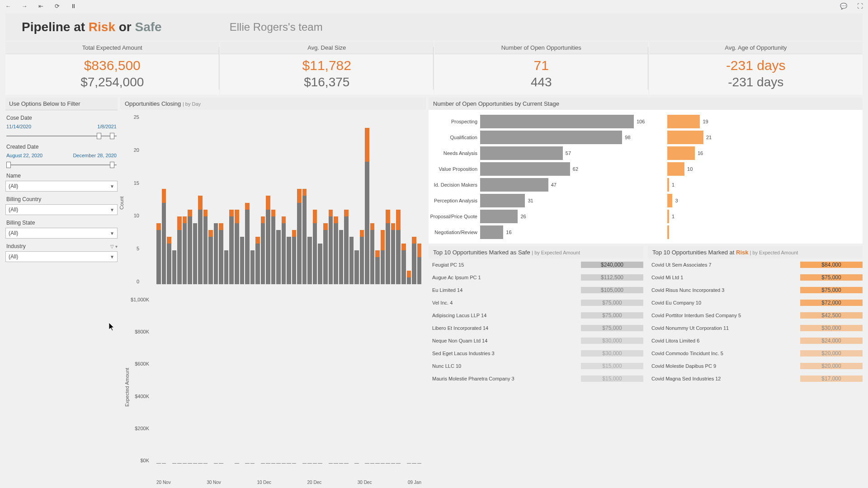 This screenshot has height=488, width=868. I want to click on top10-row: Feugiat PC 15$240,000, so click(536, 265).